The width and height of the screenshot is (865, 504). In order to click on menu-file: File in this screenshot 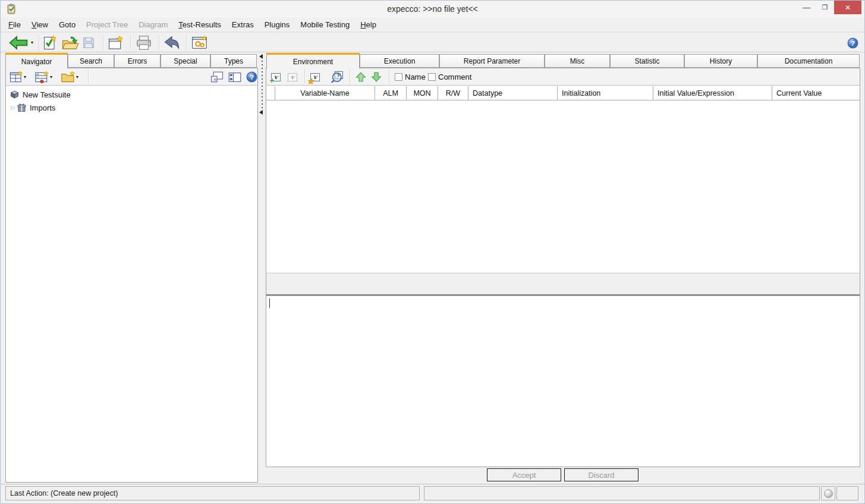, I will do `click(14, 25)`.